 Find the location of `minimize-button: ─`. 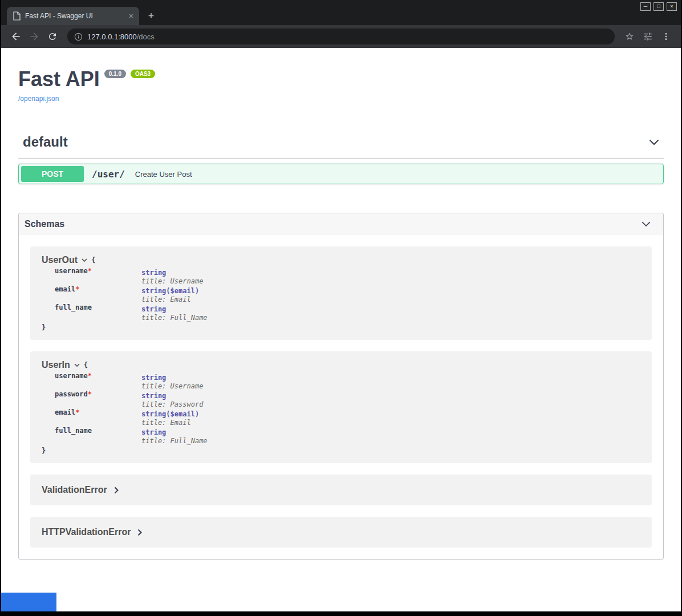

minimize-button: ─ is located at coordinates (646, 7).